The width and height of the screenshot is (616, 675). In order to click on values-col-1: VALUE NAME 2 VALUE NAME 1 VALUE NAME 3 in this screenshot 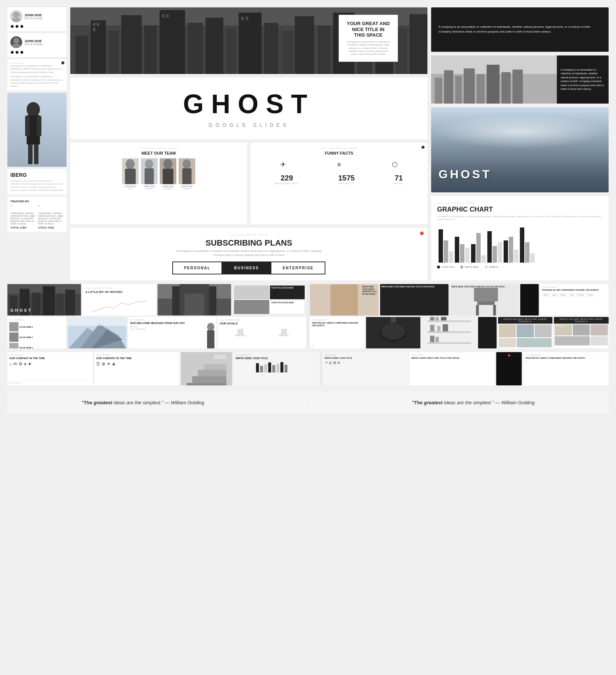, I will do `click(37, 335)`.